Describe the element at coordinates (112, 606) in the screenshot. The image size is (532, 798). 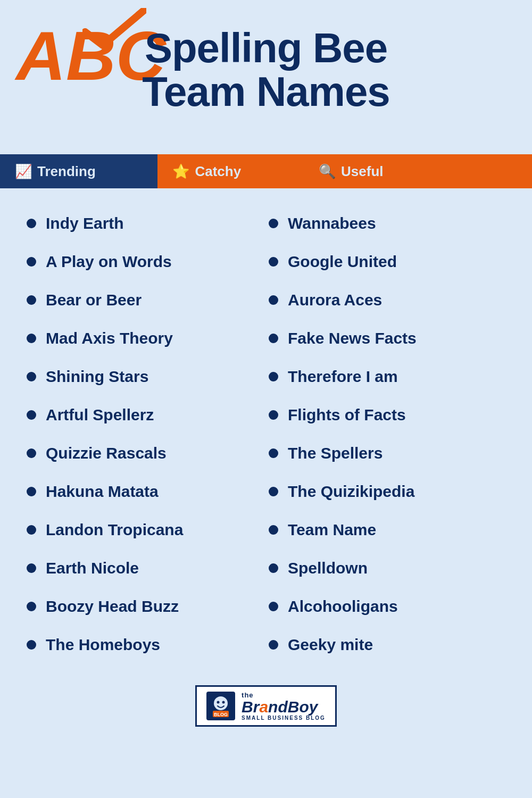
I see `list-item-text: Boozy Head Buzz` at that location.